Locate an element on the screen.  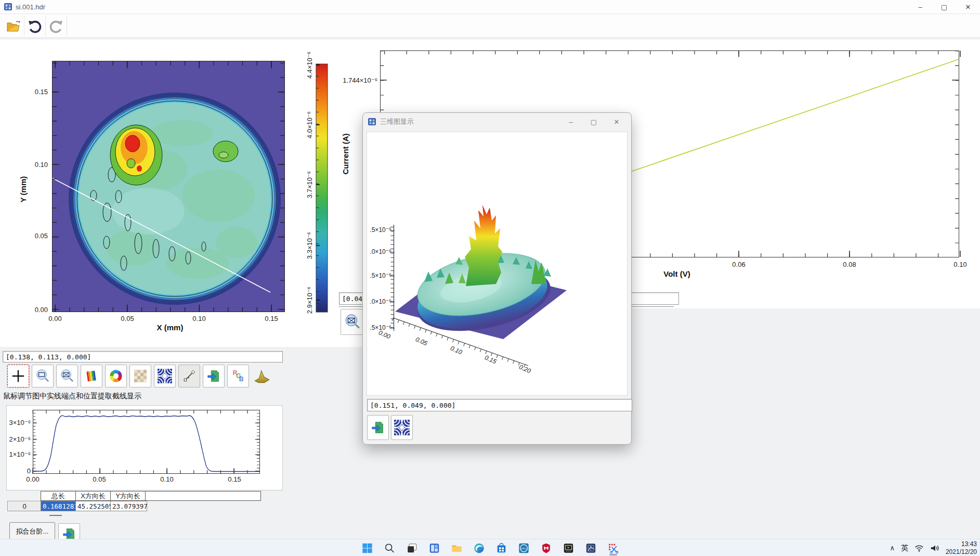
wifi-icon is located at coordinates (919, 548).